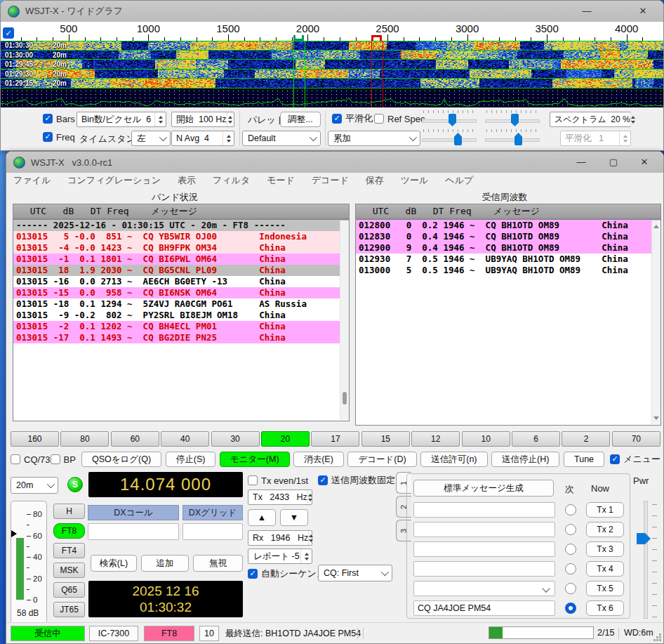 Image resolution: width=664 pixels, height=644 pixels. Describe the element at coordinates (512, 119) in the screenshot. I see `zero-slider` at that location.